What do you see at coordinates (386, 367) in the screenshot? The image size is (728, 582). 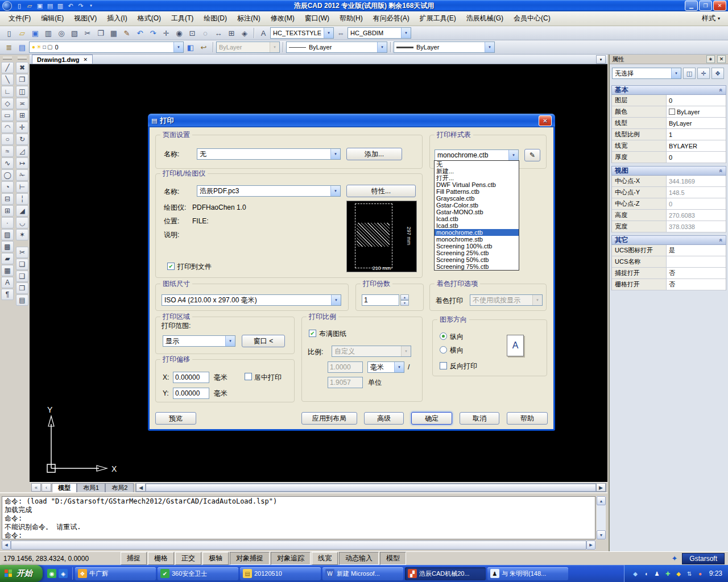 I see `scale-unit-combo: 毫米 ▼` at bounding box center [386, 367].